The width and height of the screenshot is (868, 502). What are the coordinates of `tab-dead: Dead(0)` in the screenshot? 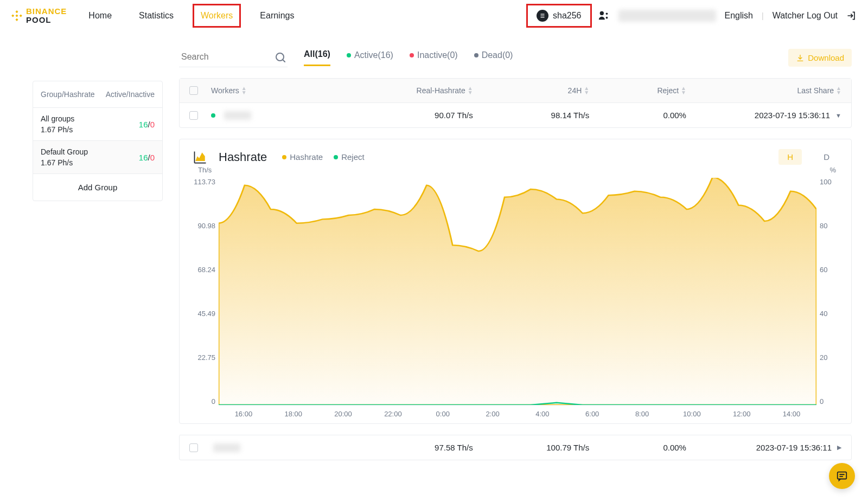 It's located at (494, 58).